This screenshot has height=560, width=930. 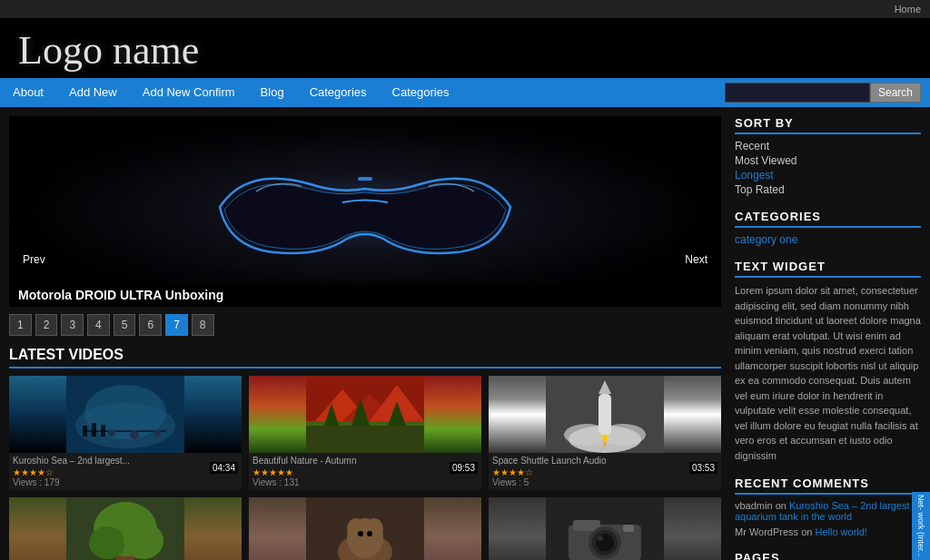 What do you see at coordinates (908, 9) in the screenshot?
I see `home-link: Home` at bounding box center [908, 9].